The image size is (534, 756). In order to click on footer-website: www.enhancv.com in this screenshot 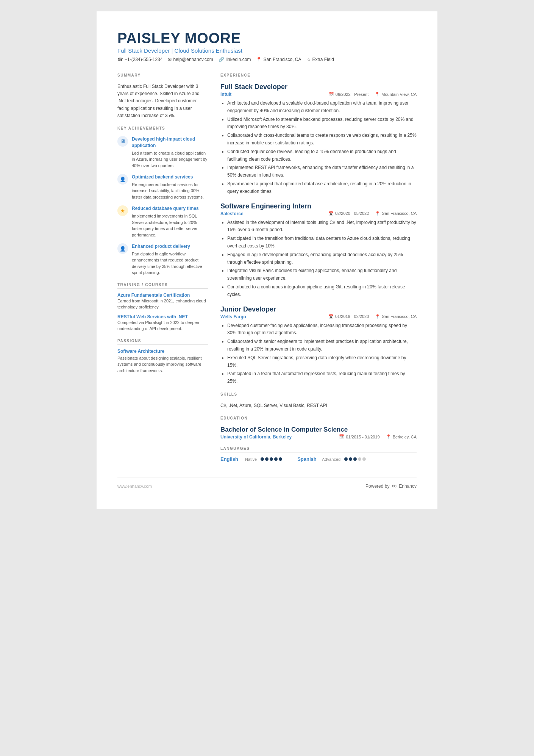, I will do `click(135, 486)`.